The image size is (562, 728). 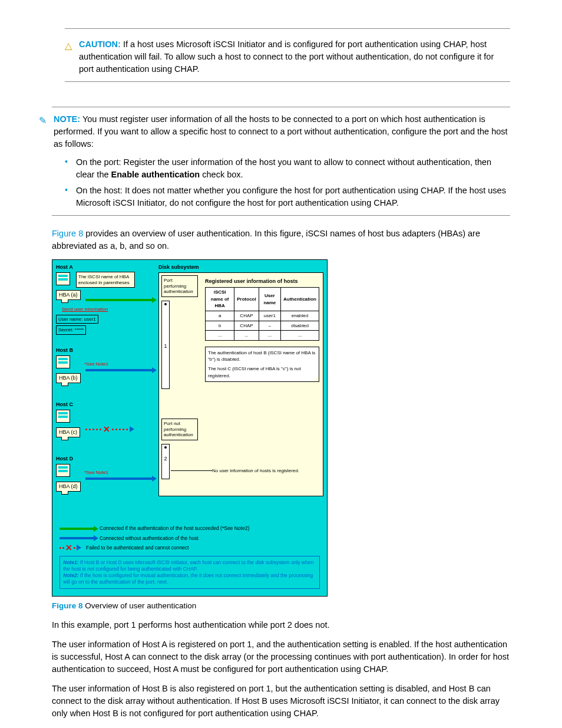 I want to click on hba-b: HBA (b), so click(x=68, y=378).